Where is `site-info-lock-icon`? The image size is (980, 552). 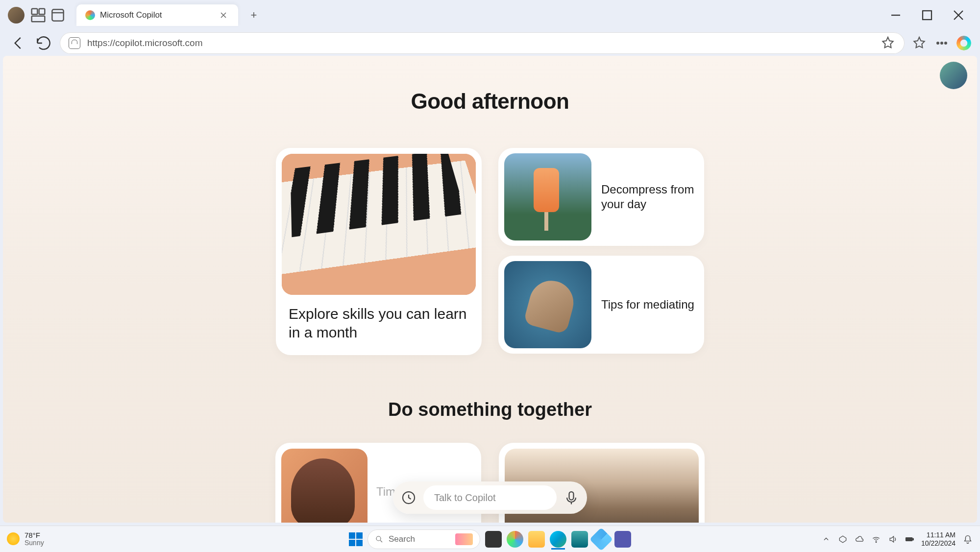 site-info-lock-icon is located at coordinates (74, 43).